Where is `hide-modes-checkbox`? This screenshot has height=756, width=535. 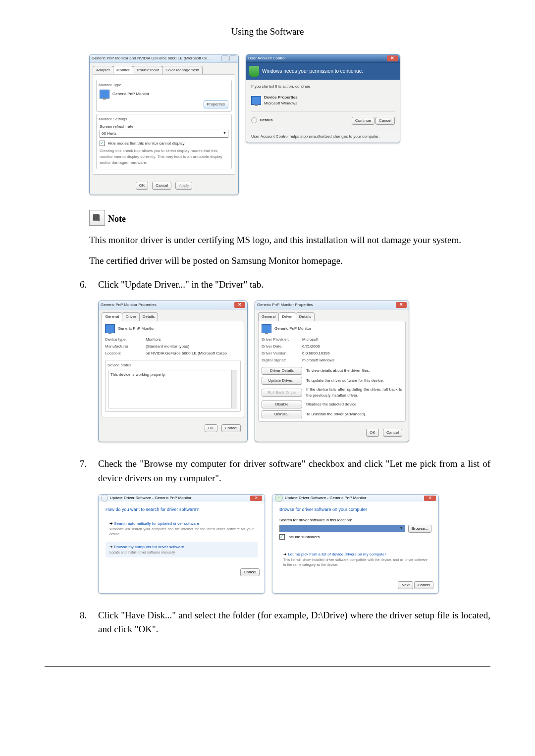
hide-modes-checkbox is located at coordinates (102, 144).